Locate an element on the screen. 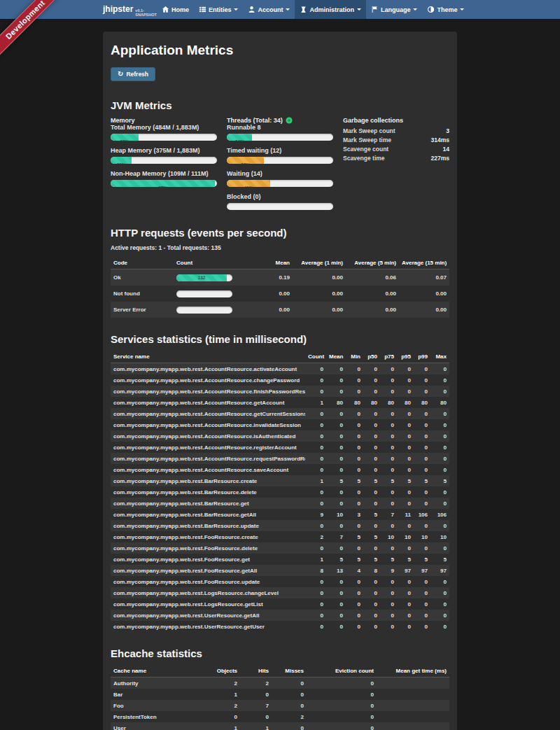 Image resolution: width=560 pixels, height=730 pixels. nav-link-administration: Administration is located at coordinates (330, 10).